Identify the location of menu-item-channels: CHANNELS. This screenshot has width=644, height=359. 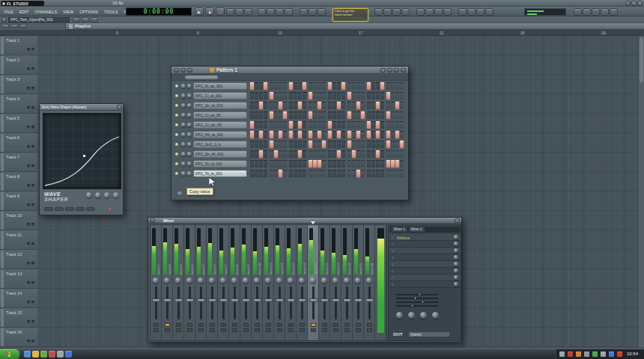
(46, 12).